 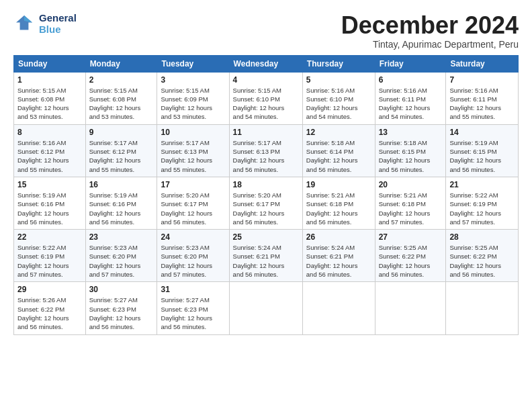 I want to click on calendar-cell: 18Sunrise: 5:20 AM Sunset: 6:17 PM Dayli…, so click(x=266, y=203).